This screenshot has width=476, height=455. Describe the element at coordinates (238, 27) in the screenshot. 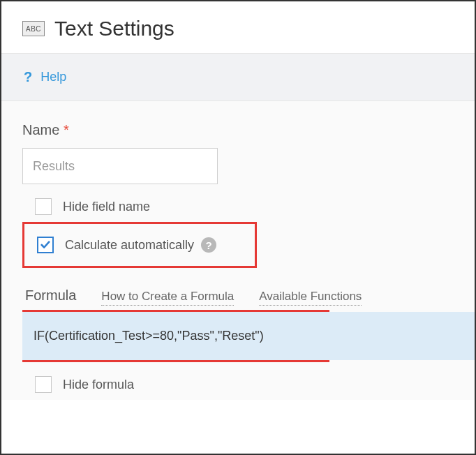

I see `page-header: ABC Text Settings` at that location.